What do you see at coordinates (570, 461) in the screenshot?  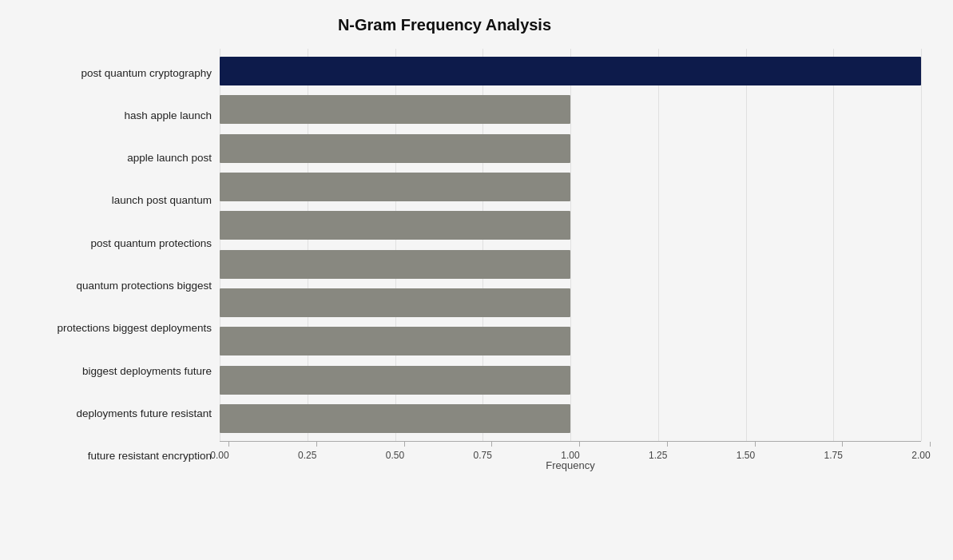 I see `x-axis: 0.000.250.500.751.001.251.501.752.00Freq…` at bounding box center [570, 461].